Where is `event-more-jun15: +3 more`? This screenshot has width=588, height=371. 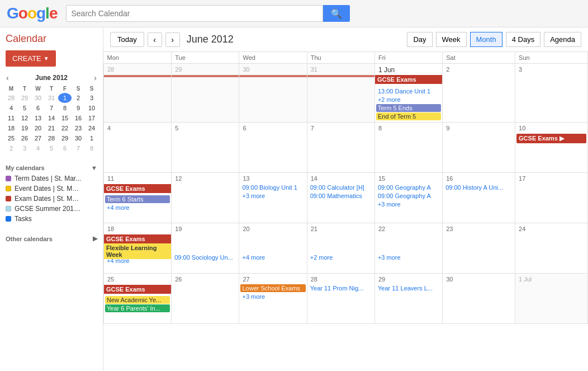 event-more-jun15: +3 more is located at coordinates (409, 204).